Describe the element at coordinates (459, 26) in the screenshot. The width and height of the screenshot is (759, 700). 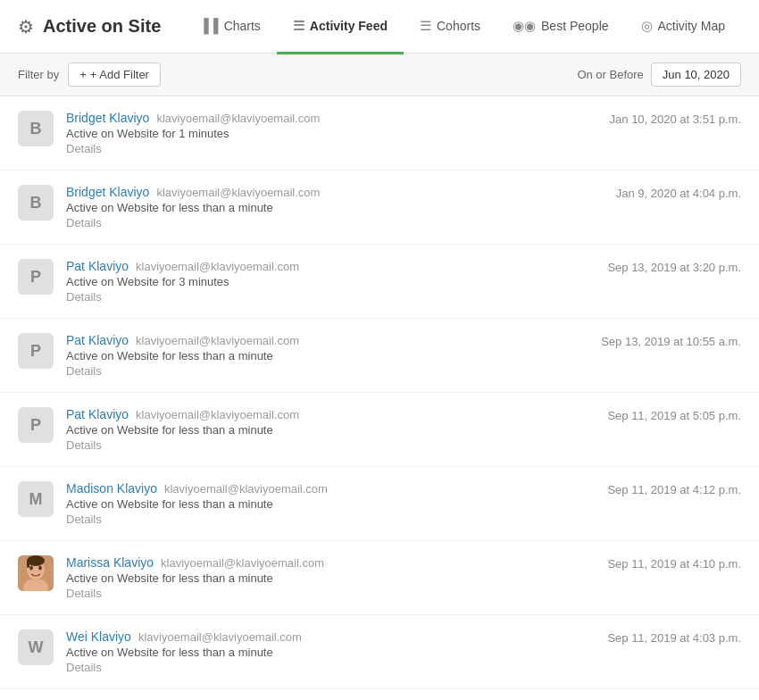
I see `nav-label-cohorts: Cohorts` at that location.